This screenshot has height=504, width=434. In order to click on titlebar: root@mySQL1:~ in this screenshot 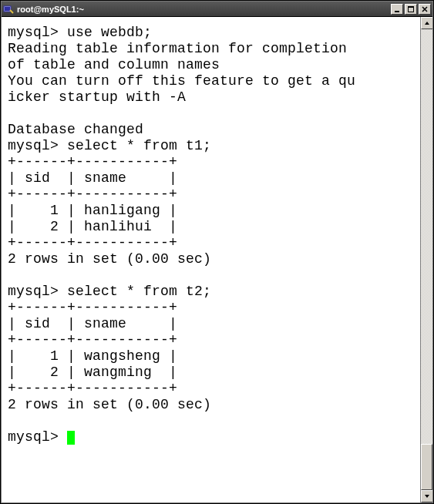, I will do `click(217, 9)`.